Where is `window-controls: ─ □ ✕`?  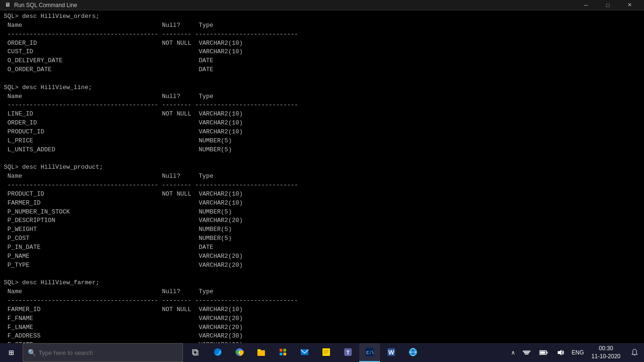 window-controls: ─ □ ✕ is located at coordinates (608, 5).